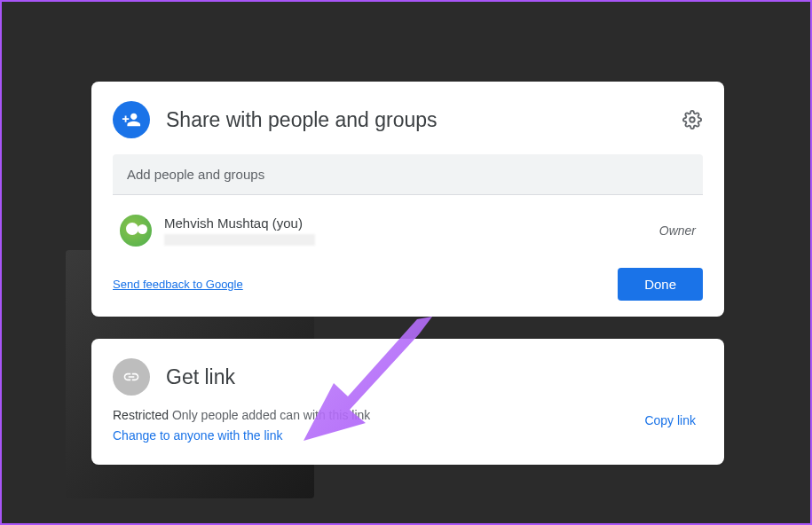 This screenshot has height=525, width=812. Describe the element at coordinates (177, 284) in the screenshot. I see `feedback-link: Send feedback to Google` at that location.